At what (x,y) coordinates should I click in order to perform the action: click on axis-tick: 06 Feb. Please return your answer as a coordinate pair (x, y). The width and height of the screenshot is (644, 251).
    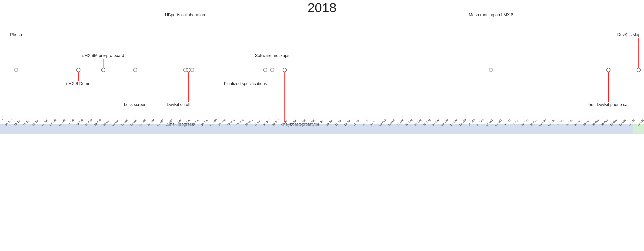
    Looking at the image, I should click on (62, 122).